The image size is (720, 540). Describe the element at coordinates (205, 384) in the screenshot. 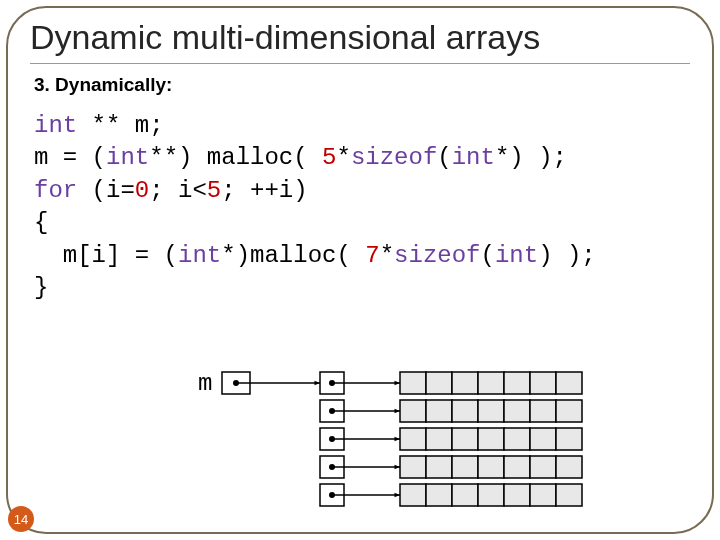

I see `svg-text: m` at that location.